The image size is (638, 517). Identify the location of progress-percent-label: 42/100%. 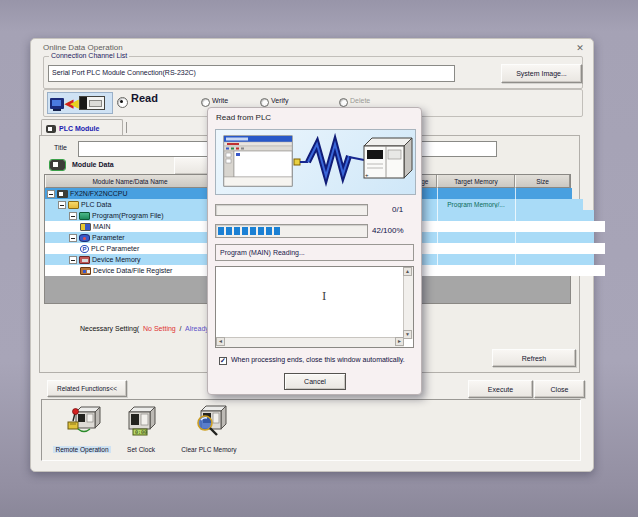
(388, 230).